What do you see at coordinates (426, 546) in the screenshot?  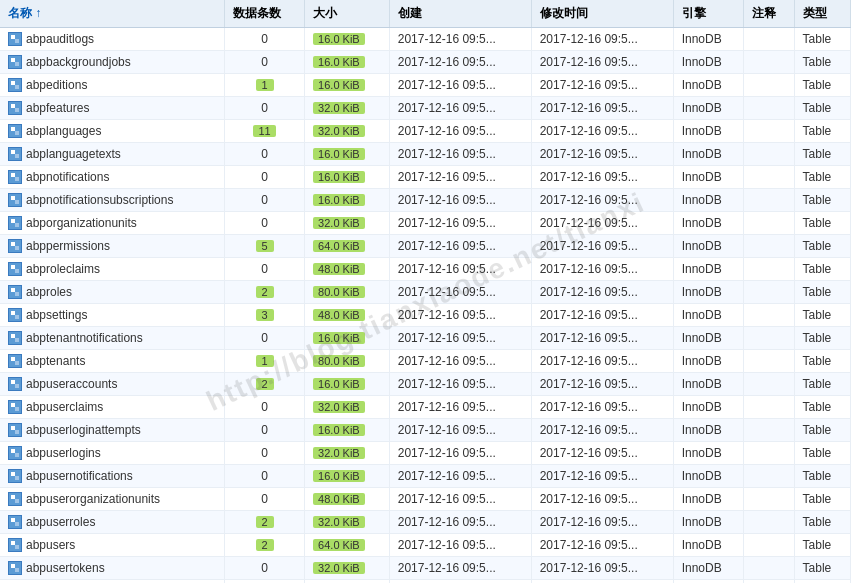 I see `table-row: abpusers264.0 KiB2017-12-16 09:5...2017-…` at bounding box center [426, 546].